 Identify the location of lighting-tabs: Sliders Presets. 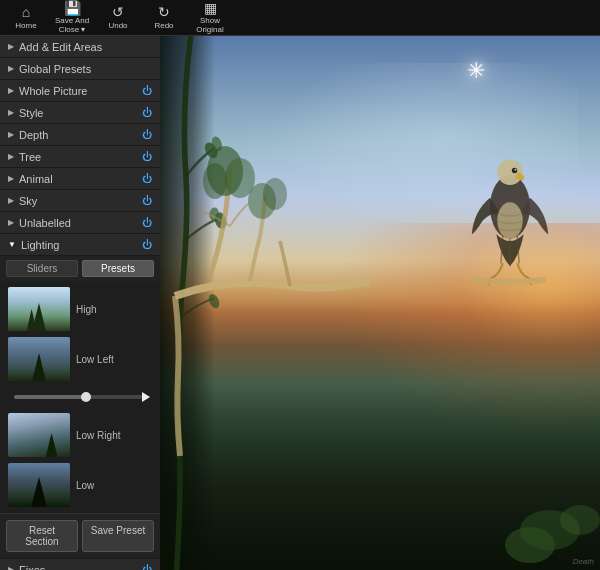
(80, 268).